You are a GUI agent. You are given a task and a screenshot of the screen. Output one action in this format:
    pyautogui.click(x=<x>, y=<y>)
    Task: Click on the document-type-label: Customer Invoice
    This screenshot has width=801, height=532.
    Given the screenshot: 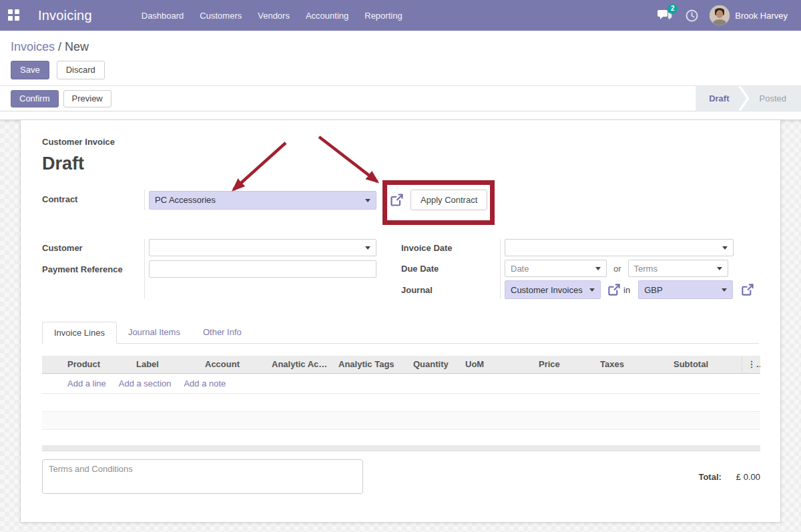 What is the action you would take?
    pyautogui.click(x=400, y=142)
    